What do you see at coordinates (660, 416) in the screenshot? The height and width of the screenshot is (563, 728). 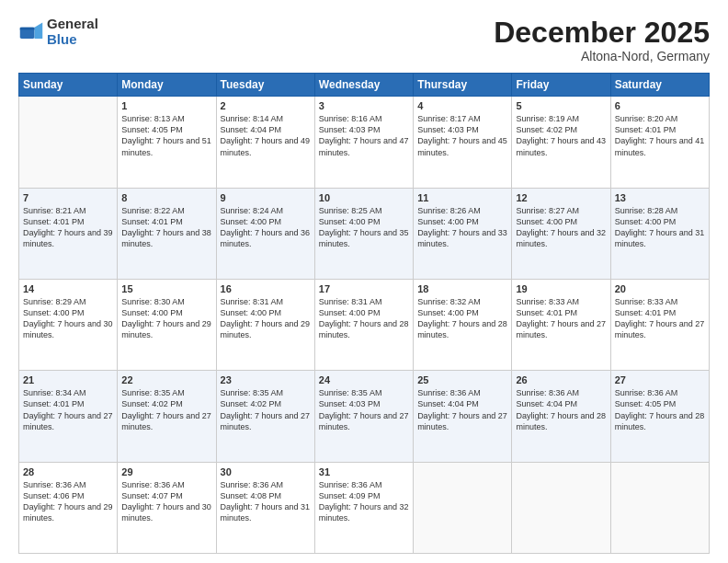 I see `calendar-cell-3-6: 27Sunrise: 8:36 AMSunset: 4:05 PMDayligh…` at bounding box center [660, 416].